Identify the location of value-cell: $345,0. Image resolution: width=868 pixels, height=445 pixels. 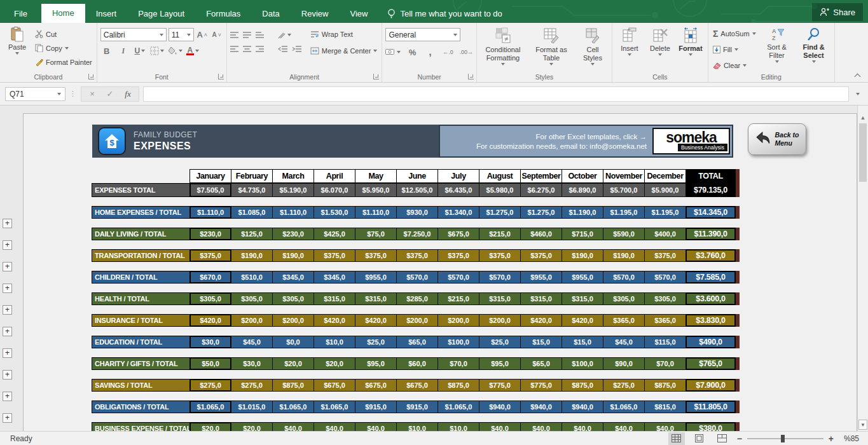
(334, 277).